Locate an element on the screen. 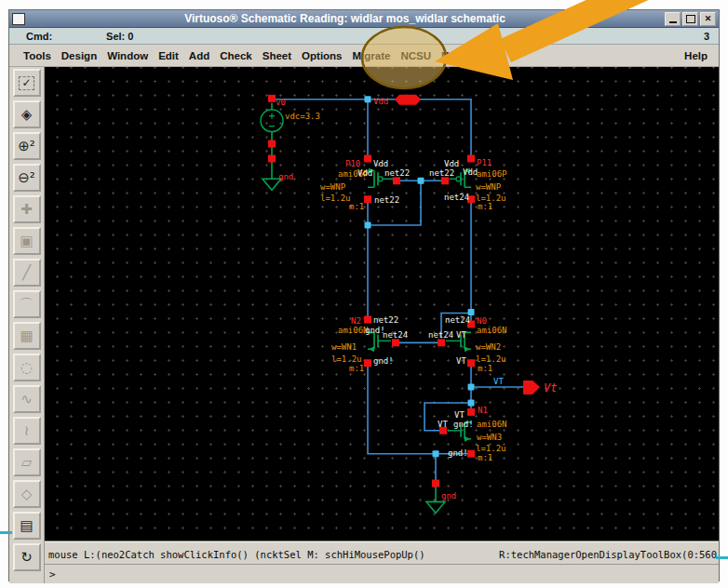 This screenshot has height=588, width=728. window-menu-icon is located at coordinates (19, 19).